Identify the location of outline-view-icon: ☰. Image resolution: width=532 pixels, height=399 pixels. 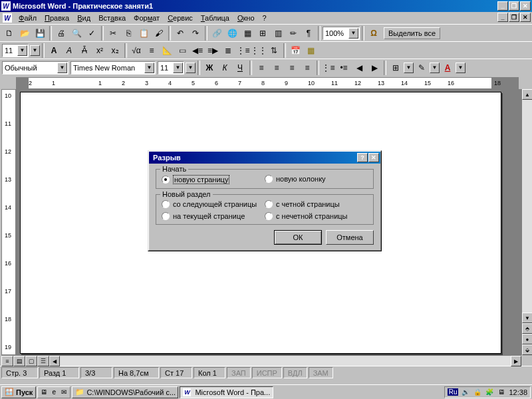
(43, 361).